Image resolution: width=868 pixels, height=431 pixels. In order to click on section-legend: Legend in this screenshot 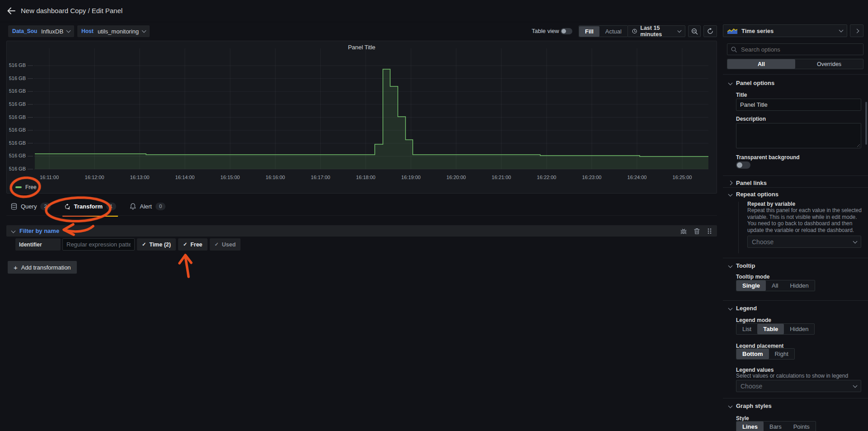, I will do `click(743, 308)`.